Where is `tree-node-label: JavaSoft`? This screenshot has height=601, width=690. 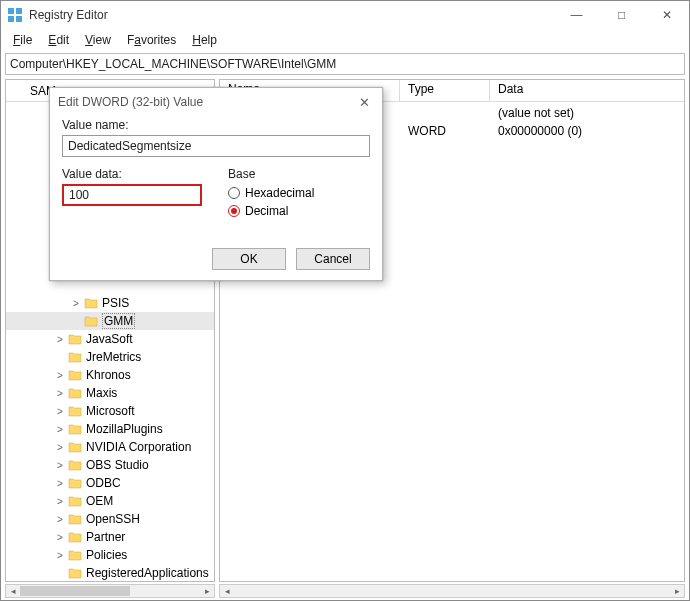
tree-node-label: JavaSoft is located at coordinates (110, 339).